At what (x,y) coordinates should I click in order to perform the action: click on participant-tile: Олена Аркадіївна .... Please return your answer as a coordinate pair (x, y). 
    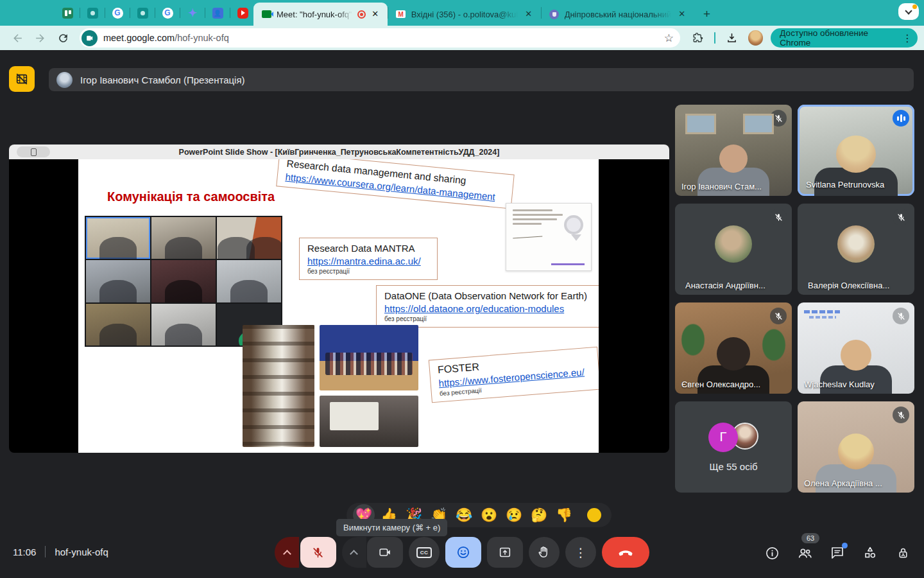
    Looking at the image, I should click on (856, 447).